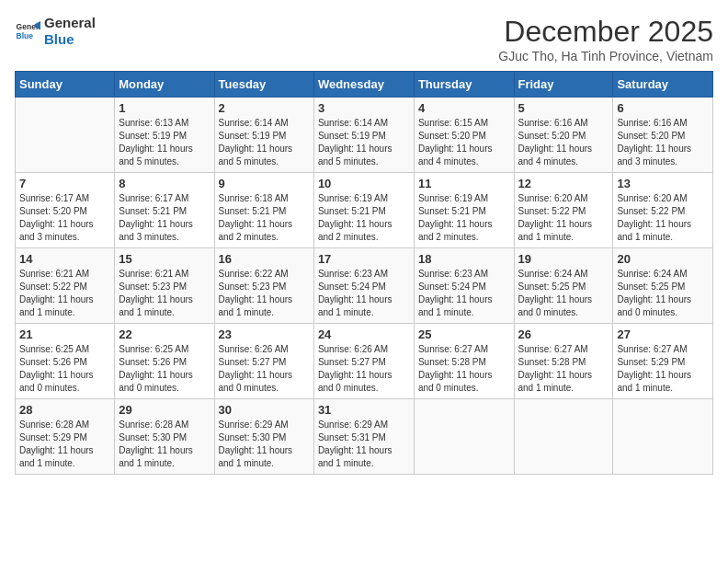  I want to click on day-cell: 23Sunrise: 6:26 AMSunset: 5:27 PMDayligh…, so click(264, 362).